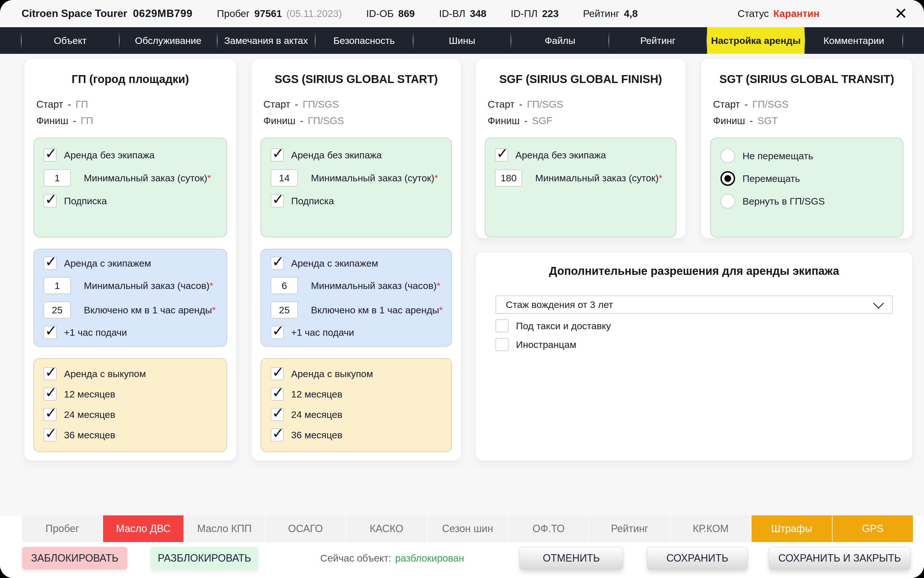 Image resolution: width=924 pixels, height=578 pixels. I want to click on cancel-button: ОТМЕНИТЬ, so click(571, 558).